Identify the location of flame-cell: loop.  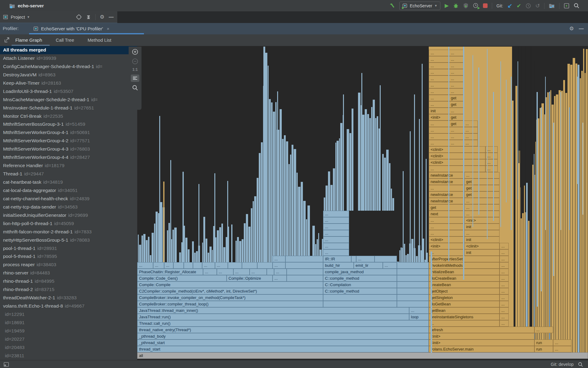
(419, 317).